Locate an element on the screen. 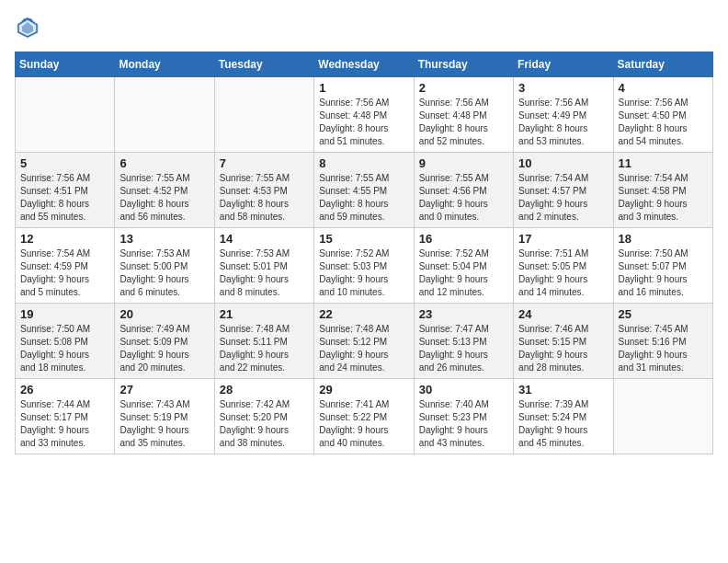 The width and height of the screenshot is (728, 563). day-info: Sunrise: 7:50 AM Sunset: 5:08 PM Dayligh… is located at coordinates (64, 349).